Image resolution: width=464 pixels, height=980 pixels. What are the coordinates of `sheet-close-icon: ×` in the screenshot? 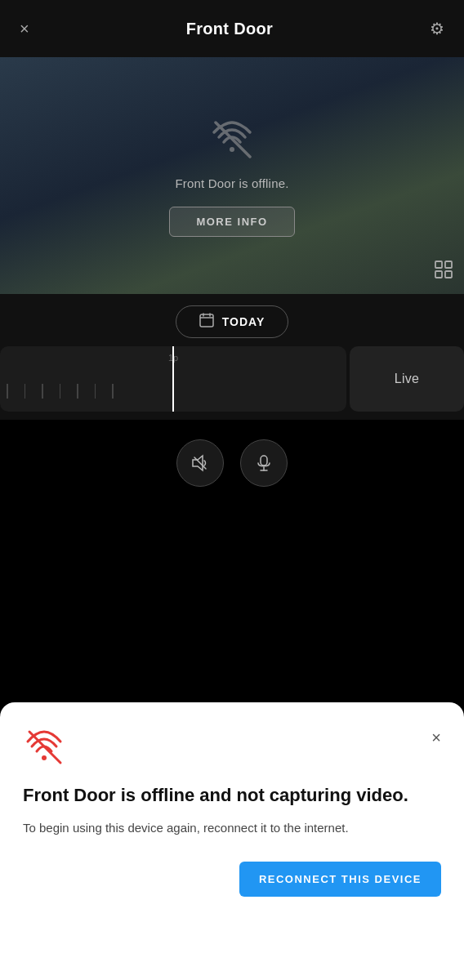 It's located at (436, 738).